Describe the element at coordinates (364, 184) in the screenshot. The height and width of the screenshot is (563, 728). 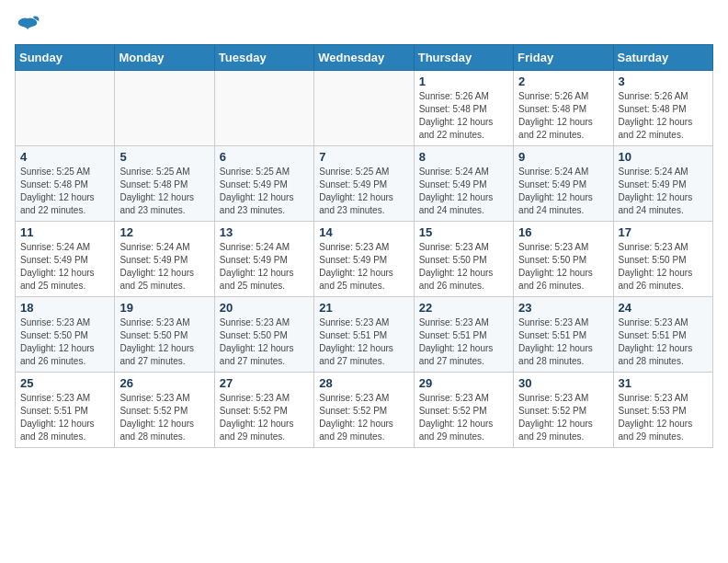
I see `calendar-cell: 7Sunrise: 5:25 AM Sunset: 5:49 PM Daylig…` at that location.